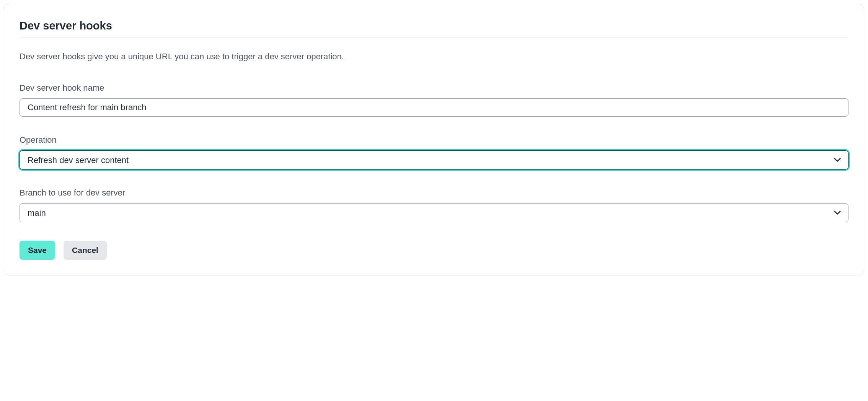 The image size is (868, 401). Describe the element at coordinates (434, 29) in the screenshot. I see `card-title: Dev server hooks` at that location.